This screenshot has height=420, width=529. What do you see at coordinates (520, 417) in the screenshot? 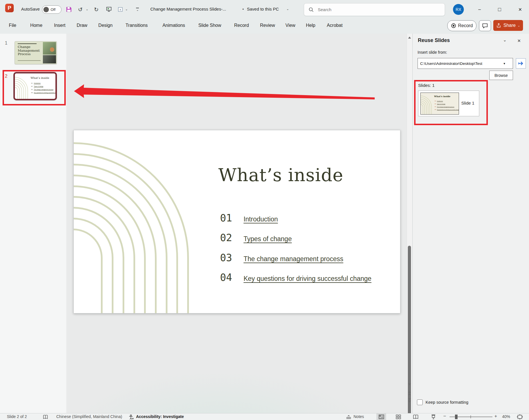
I see `fit-window-icon` at bounding box center [520, 417].